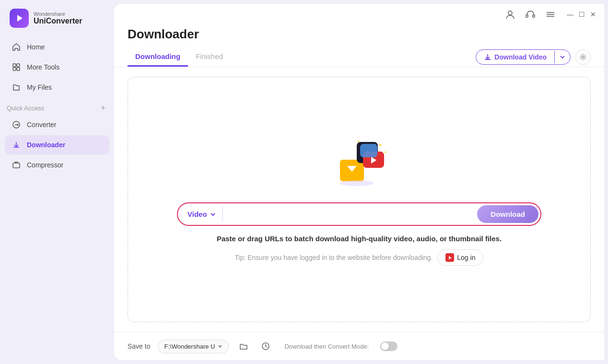 The width and height of the screenshot is (608, 364). Describe the element at coordinates (510, 14) in the screenshot. I see `user-icon` at that location.